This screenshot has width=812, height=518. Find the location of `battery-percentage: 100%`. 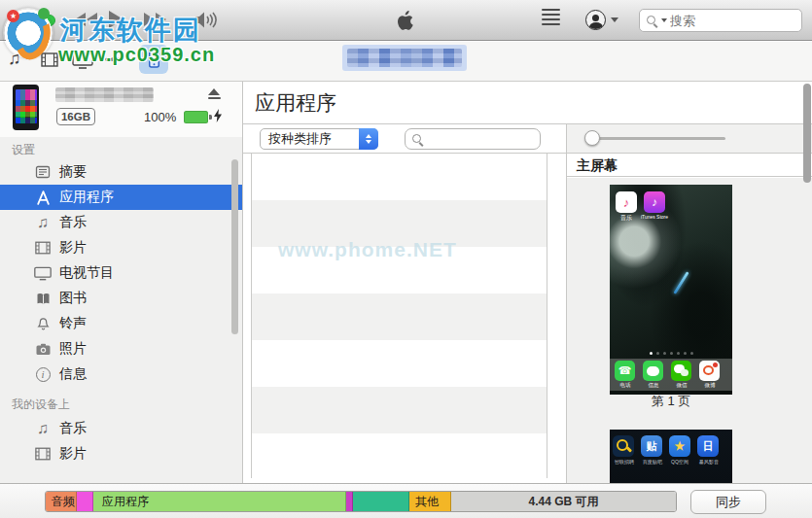

battery-percentage: 100% is located at coordinates (159, 117).